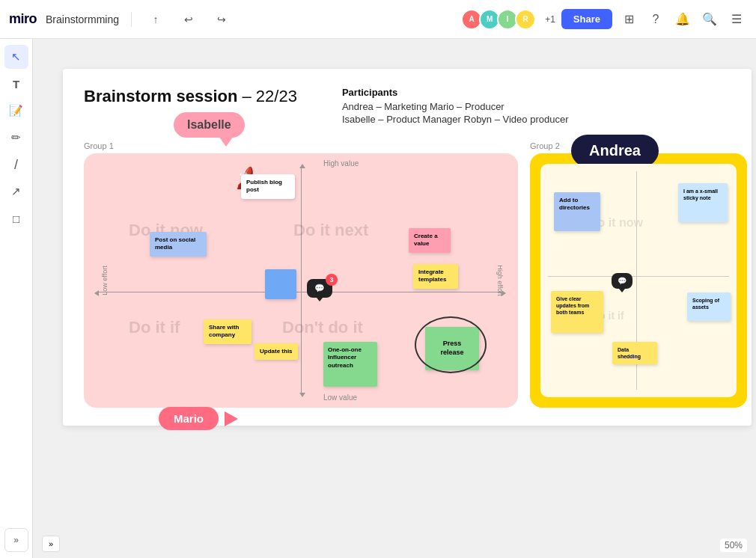 The height and width of the screenshot is (558, 756). What do you see at coordinates (734, 545) in the screenshot?
I see `zoom-indicator: 50%` at bounding box center [734, 545].